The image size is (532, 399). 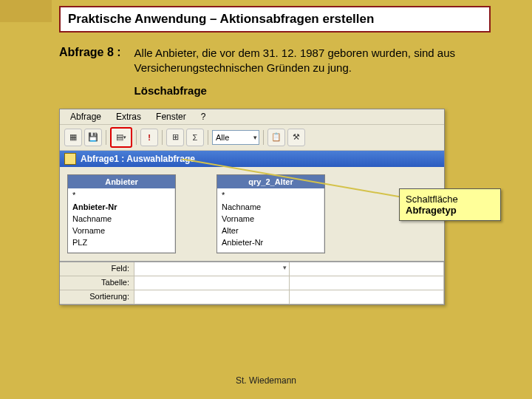 What do you see at coordinates (236, 137) in the screenshot?
I see `top-values-combo: Alle` at bounding box center [236, 137].